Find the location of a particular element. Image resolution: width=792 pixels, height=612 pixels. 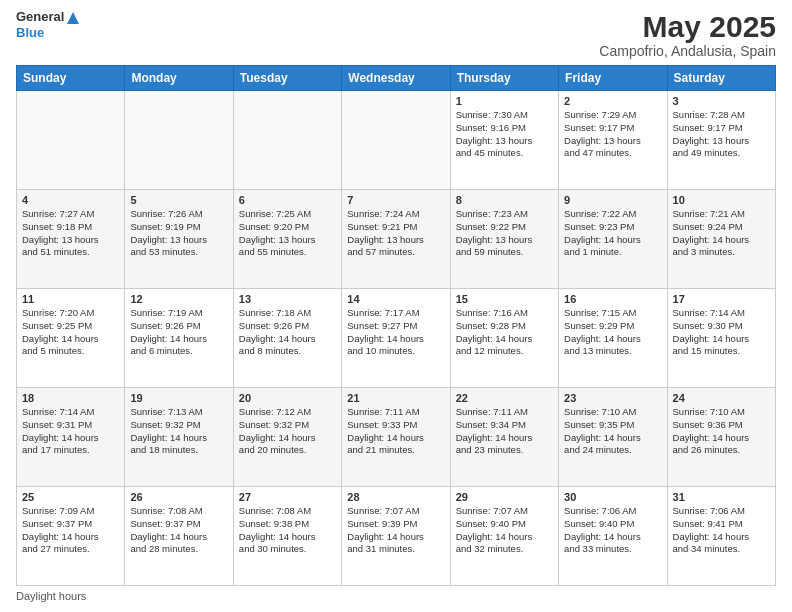

day-number: 23 is located at coordinates (612, 398).